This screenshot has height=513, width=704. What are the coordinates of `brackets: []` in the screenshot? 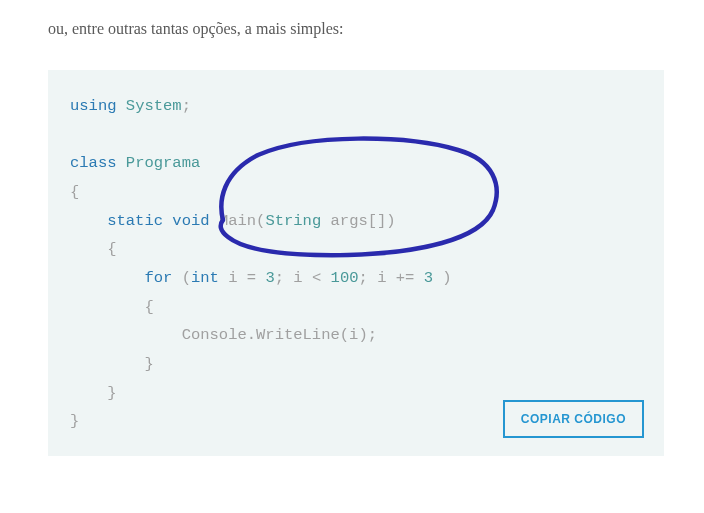 It's located at (378, 221).